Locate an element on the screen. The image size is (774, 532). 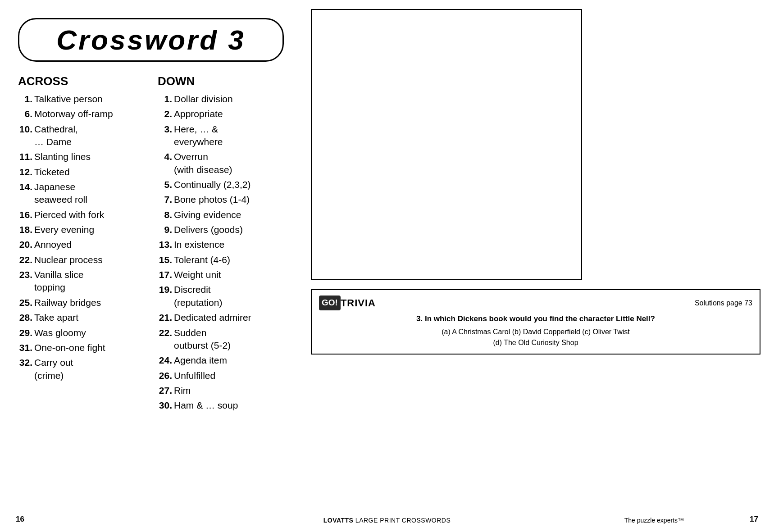
clue-item: 12.Ticketed is located at coordinates (81, 172).